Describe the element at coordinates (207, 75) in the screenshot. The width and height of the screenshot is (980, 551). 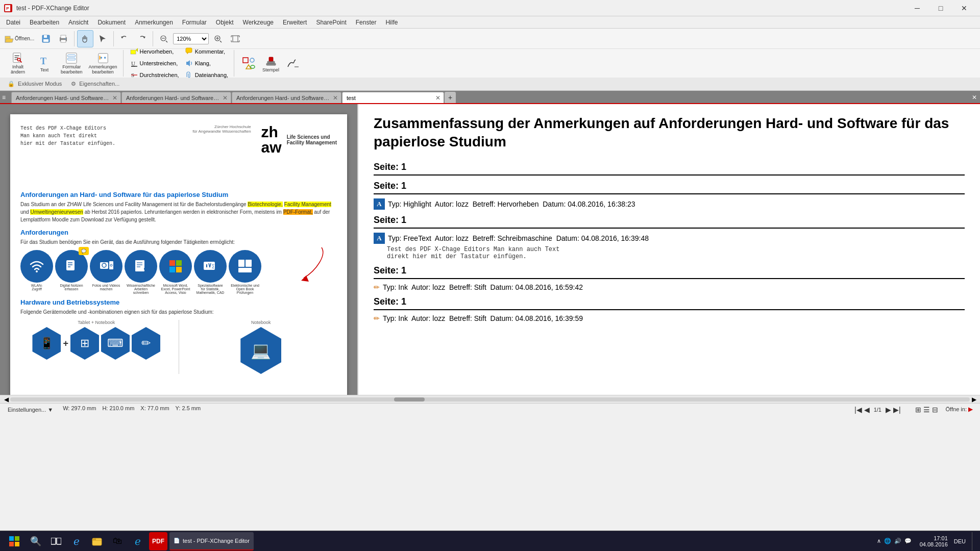
I see `dateianhang-button: Dateianhang,` at that location.